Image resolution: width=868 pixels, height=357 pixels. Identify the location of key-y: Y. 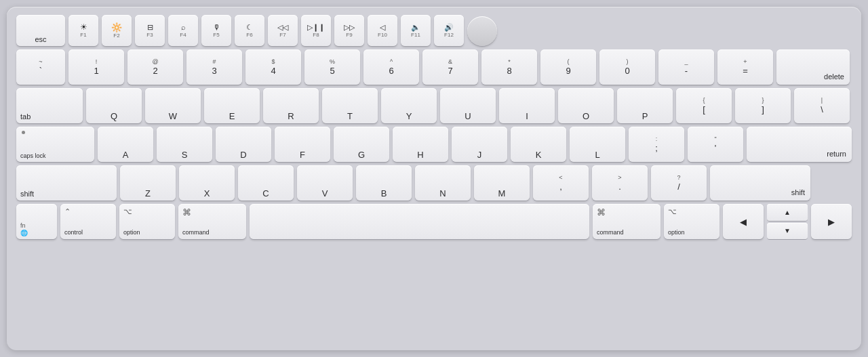
(409, 106).